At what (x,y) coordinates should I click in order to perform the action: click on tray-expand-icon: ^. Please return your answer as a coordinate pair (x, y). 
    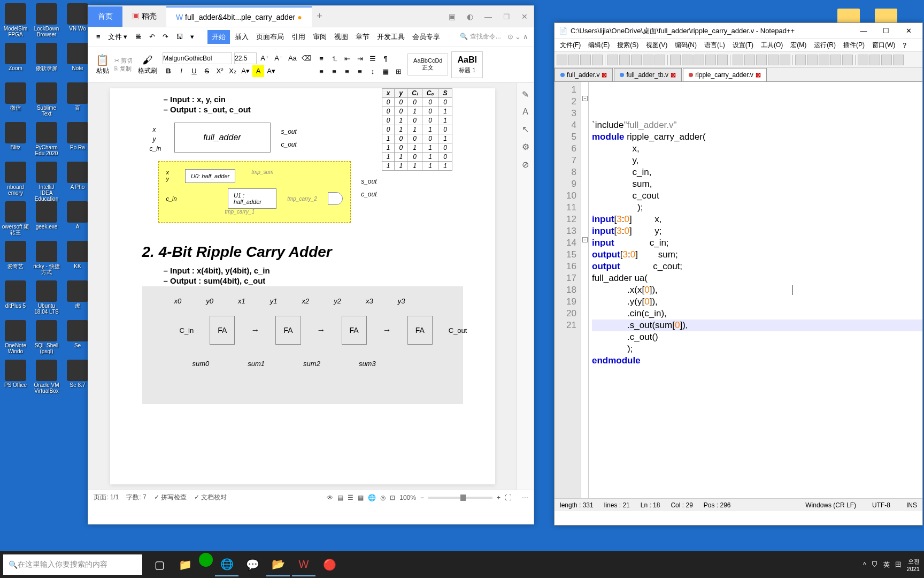
    Looking at the image, I should click on (865, 565).